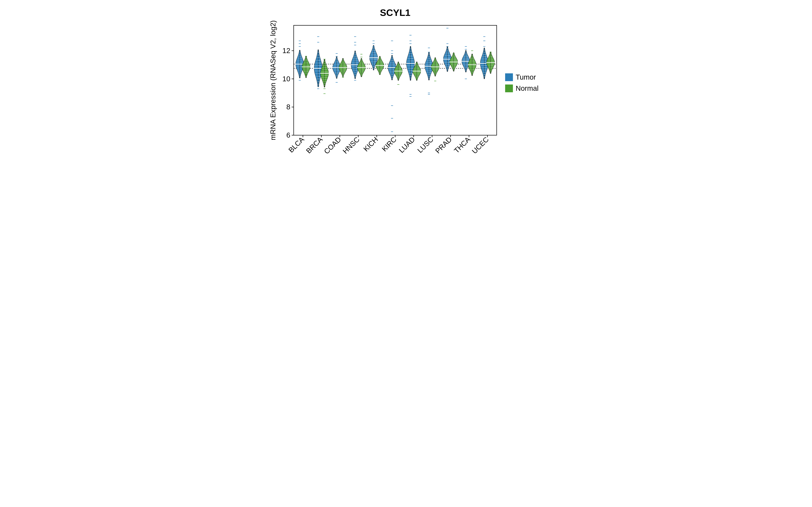  What do you see at coordinates (395, 13) in the screenshot?
I see `svg-text: SCYL1` at bounding box center [395, 13].